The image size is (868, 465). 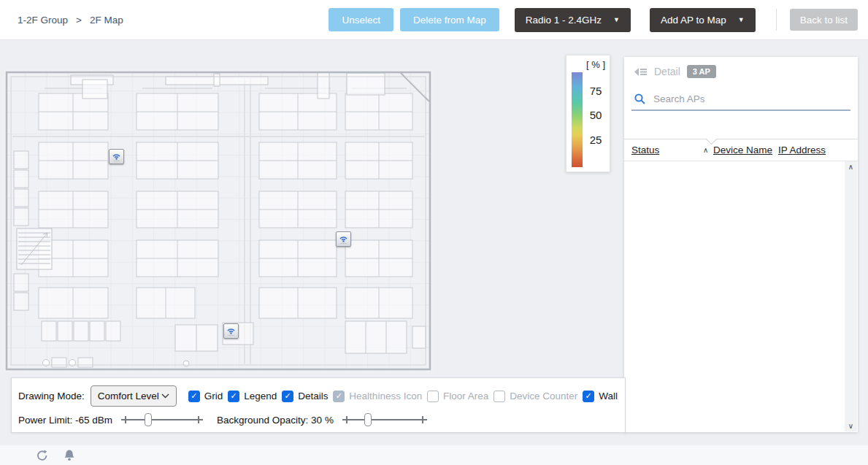 What do you see at coordinates (434, 456) in the screenshot?
I see `footer-bar` at bounding box center [434, 456].